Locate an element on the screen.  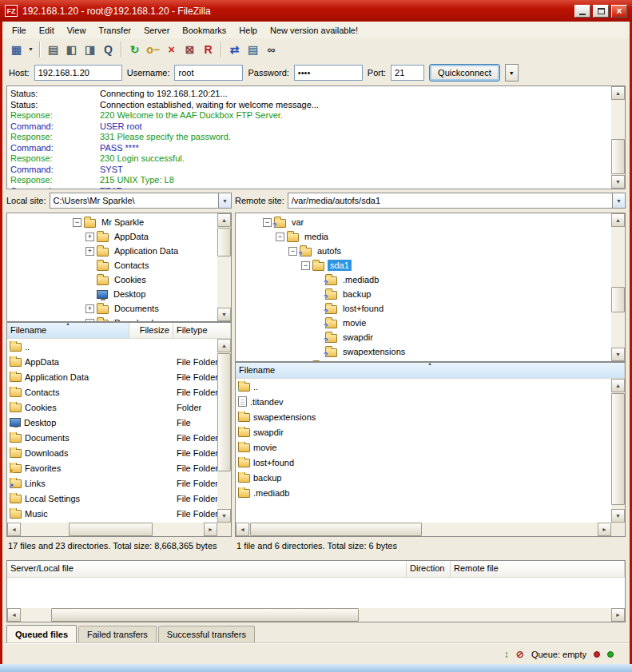
file-row-swapextensions: swapextensions is located at coordinates (423, 417).